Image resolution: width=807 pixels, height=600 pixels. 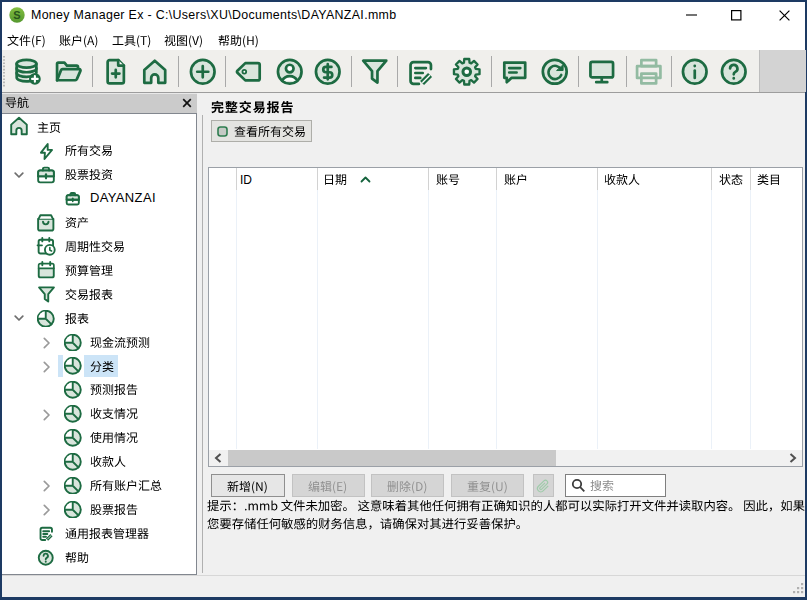 What do you see at coordinates (16, 15) in the screenshot?
I see `svg-text: S` at bounding box center [16, 15].